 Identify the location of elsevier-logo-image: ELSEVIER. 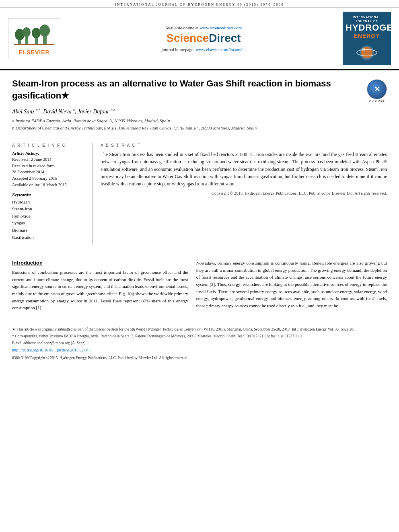
(34, 39).